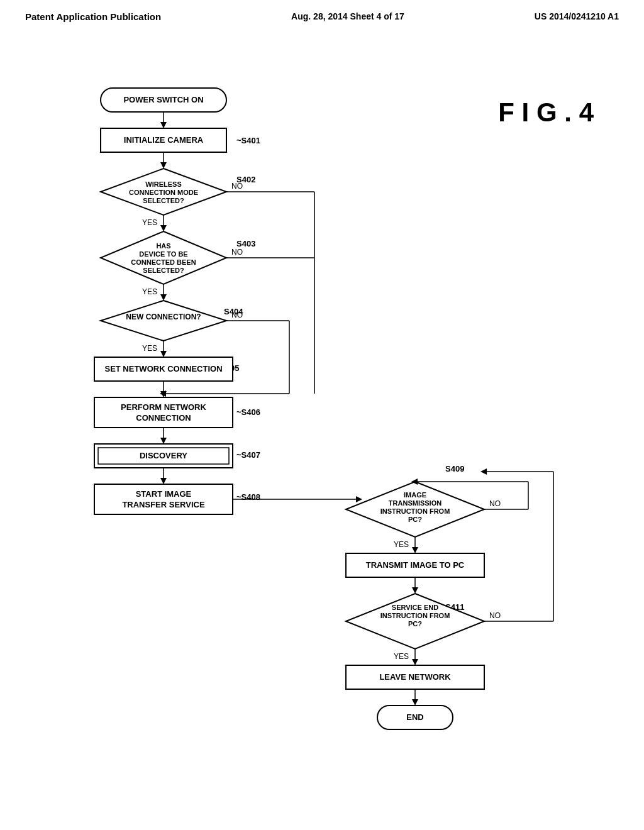  I want to click on svg-text: LEAVE NETWORK, so click(415, 677).